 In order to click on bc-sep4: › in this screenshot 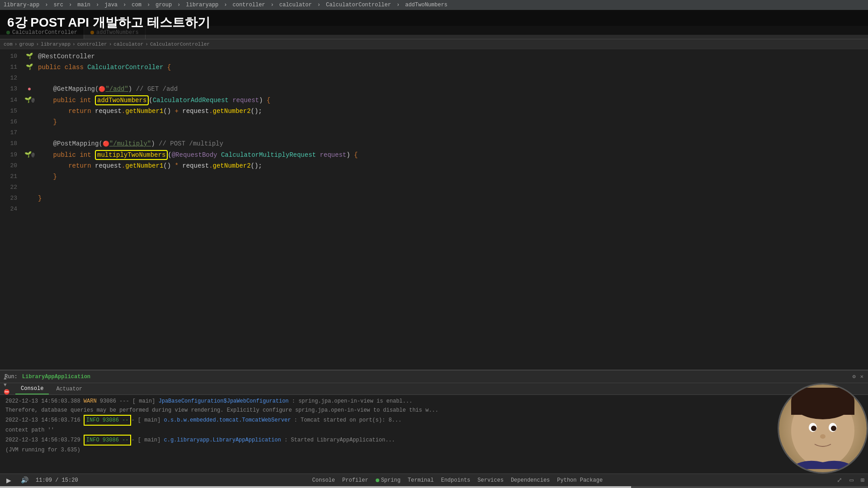, I will do `click(110, 44)`.